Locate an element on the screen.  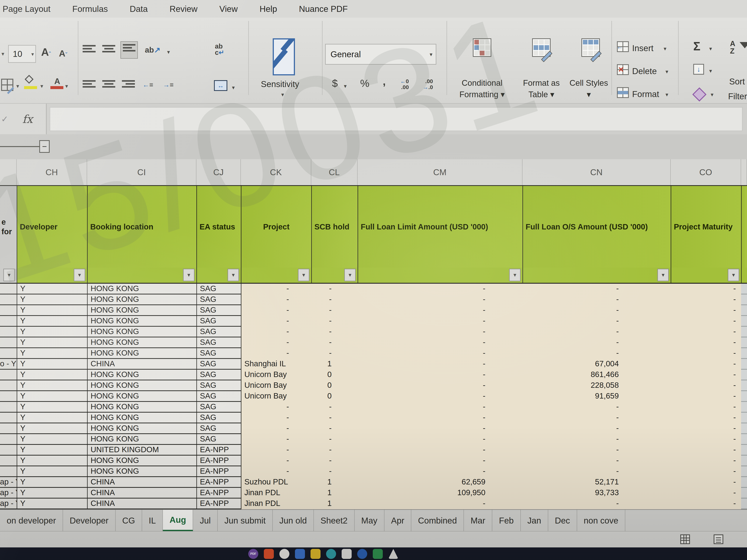
insert-icon is located at coordinates (623, 47).